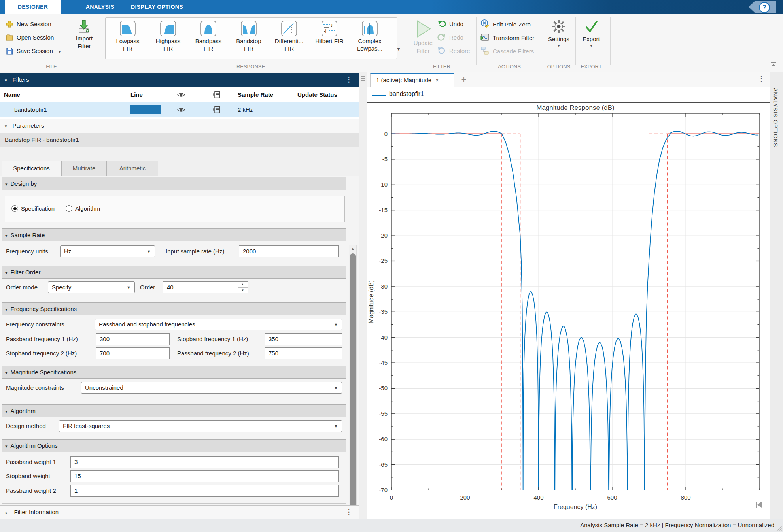  I want to click on tab-display-options: DISPLAY OPTIONS, so click(157, 7).